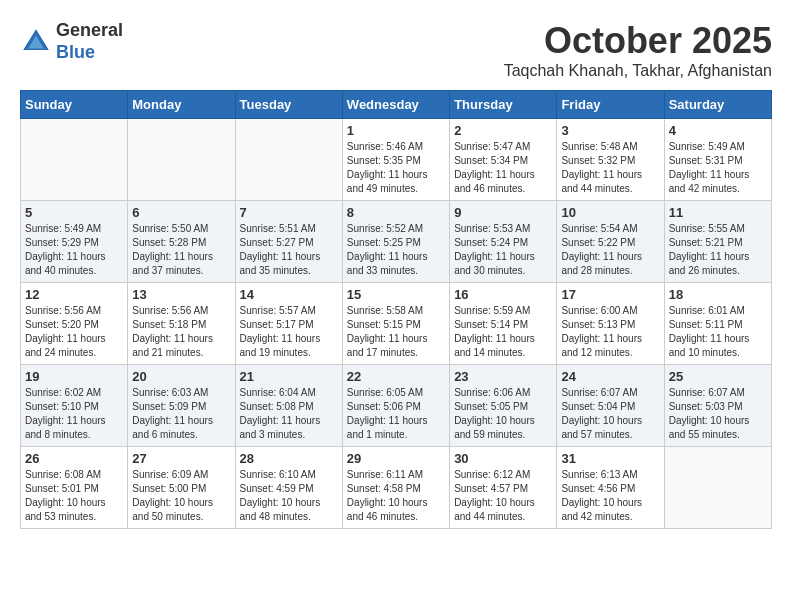 The width and height of the screenshot is (792, 612). Describe the element at coordinates (610, 212) in the screenshot. I see `day-number: 10` at that location.